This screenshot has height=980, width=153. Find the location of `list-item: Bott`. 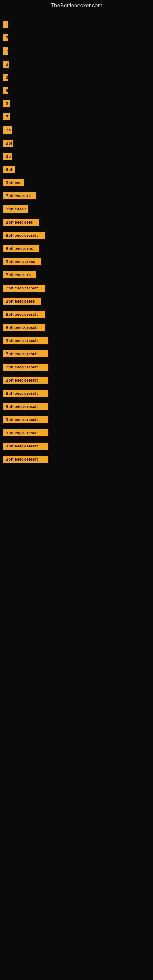

list-item: Bott is located at coordinates (76, 170).